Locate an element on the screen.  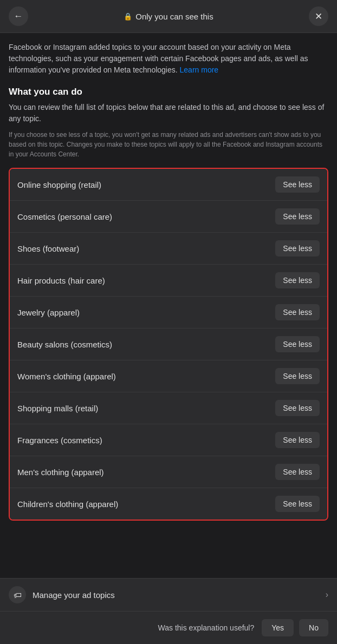
close-button: ✕ is located at coordinates (319, 16).